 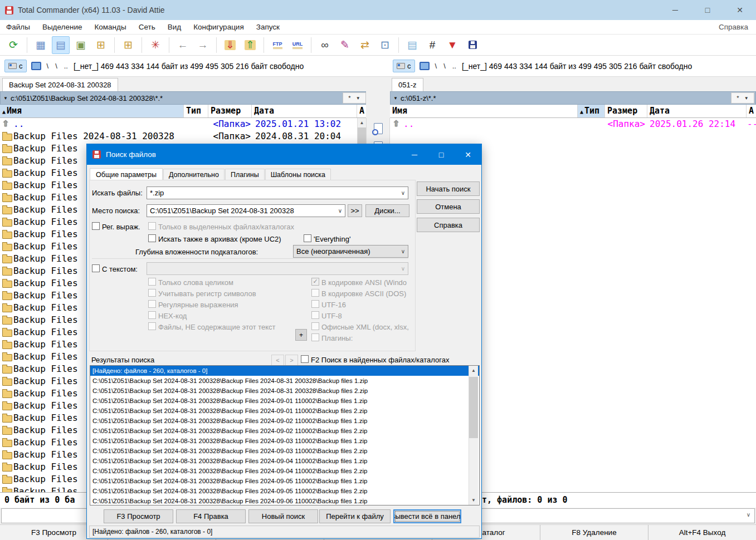 I want to click on f4-edit-button: F4 Правка, so click(x=211, y=517).